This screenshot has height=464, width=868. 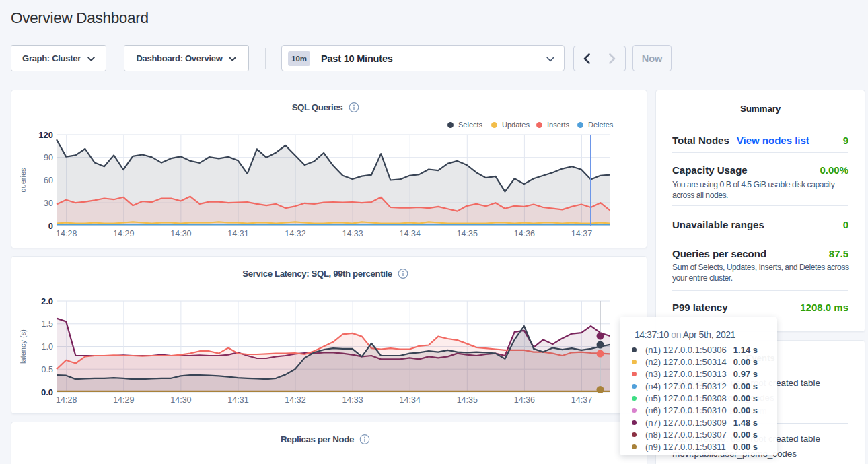 I want to click on svg-text: 30, so click(x=48, y=203).